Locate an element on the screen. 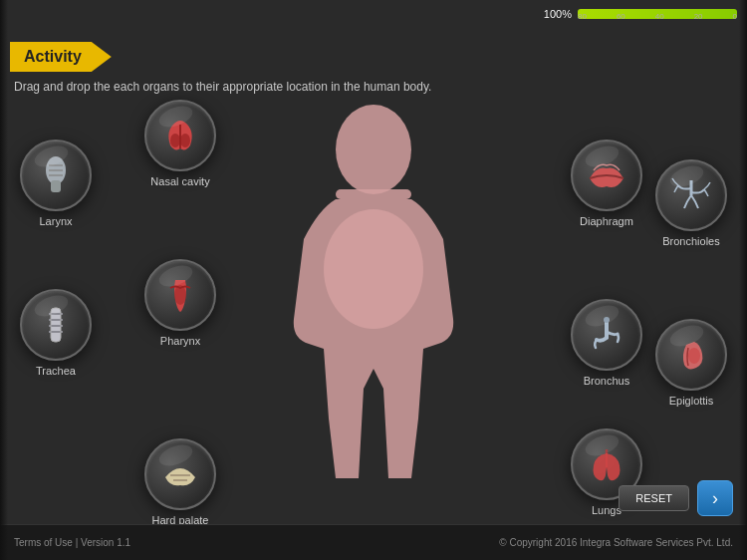  bronchioles-label: Bronchioles is located at coordinates (691, 241).